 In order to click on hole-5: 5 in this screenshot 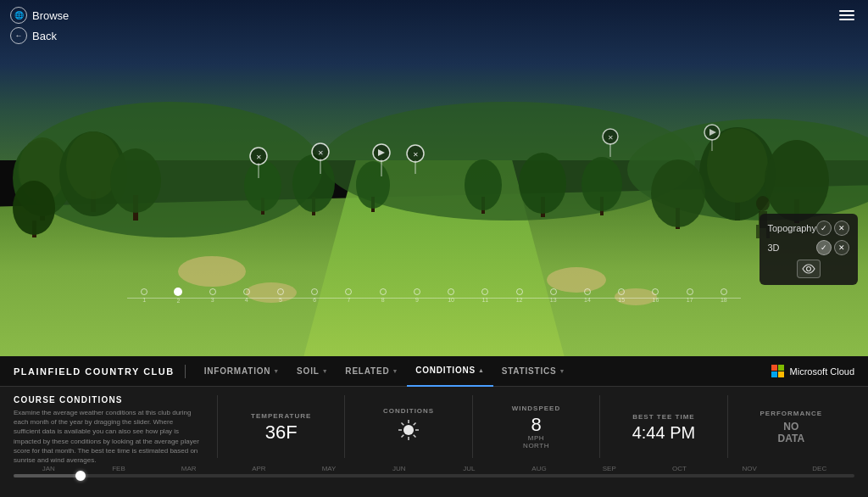, I will do `click(281, 295)`.